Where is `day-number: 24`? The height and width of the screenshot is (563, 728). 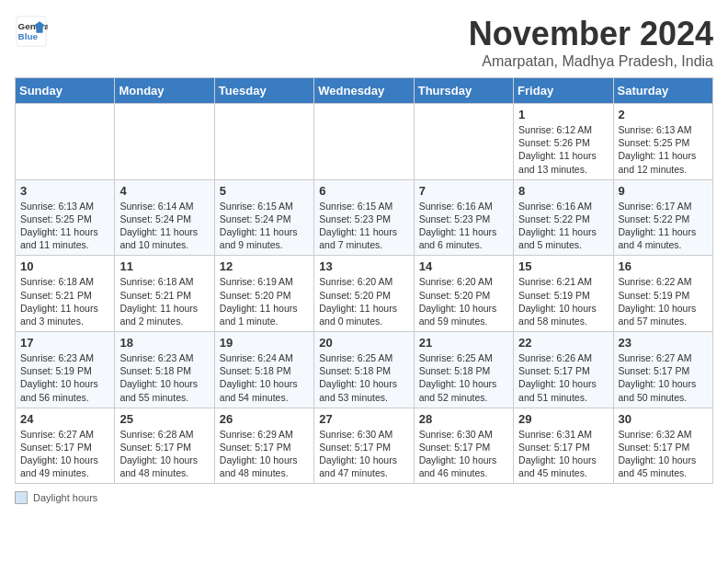
day-number: 24 is located at coordinates (64, 419).